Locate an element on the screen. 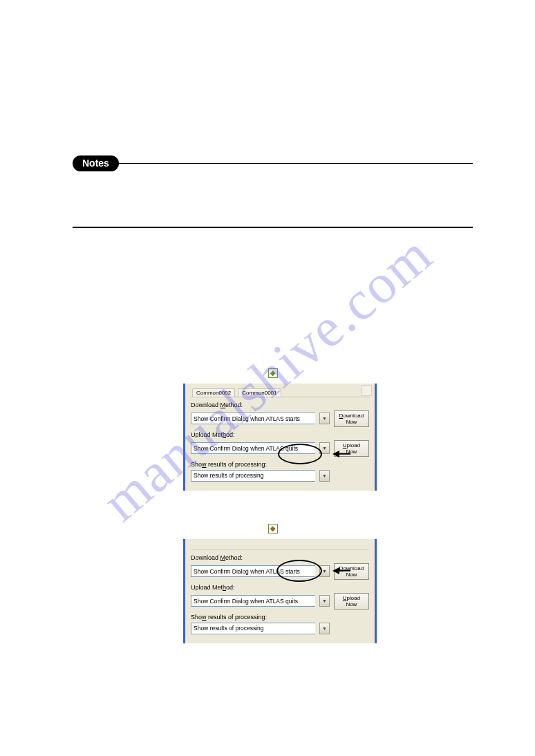 The height and width of the screenshot is (756, 535). horizontal-rule is located at coordinates (272, 227).